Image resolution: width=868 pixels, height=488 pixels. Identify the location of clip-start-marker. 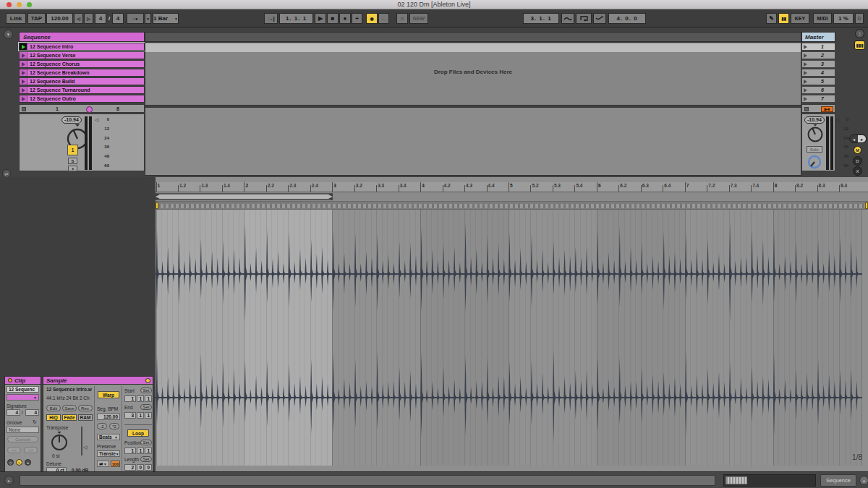
(157, 205).